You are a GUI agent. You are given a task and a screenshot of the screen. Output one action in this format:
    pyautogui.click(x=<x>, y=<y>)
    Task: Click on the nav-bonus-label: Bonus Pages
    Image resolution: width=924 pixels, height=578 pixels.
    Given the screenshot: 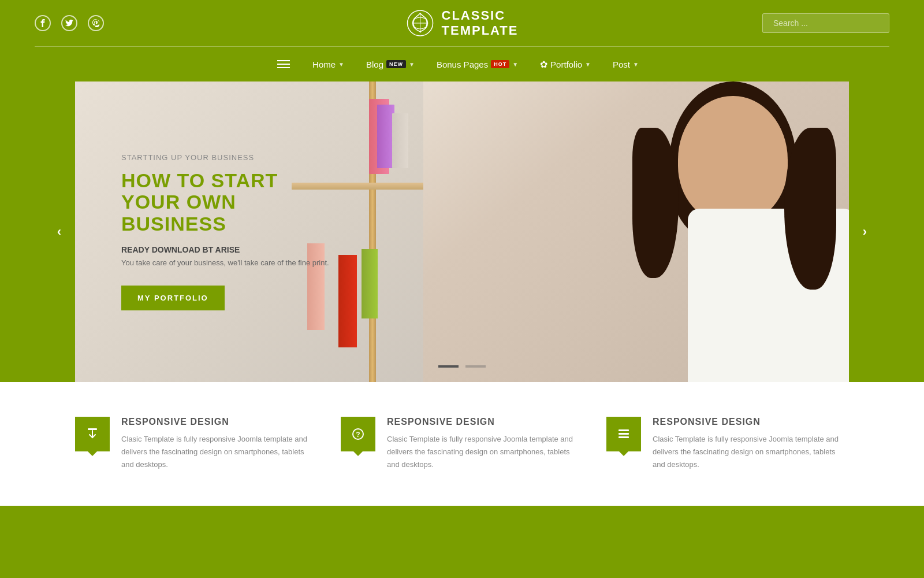 What is the action you would take?
    pyautogui.click(x=462, y=65)
    